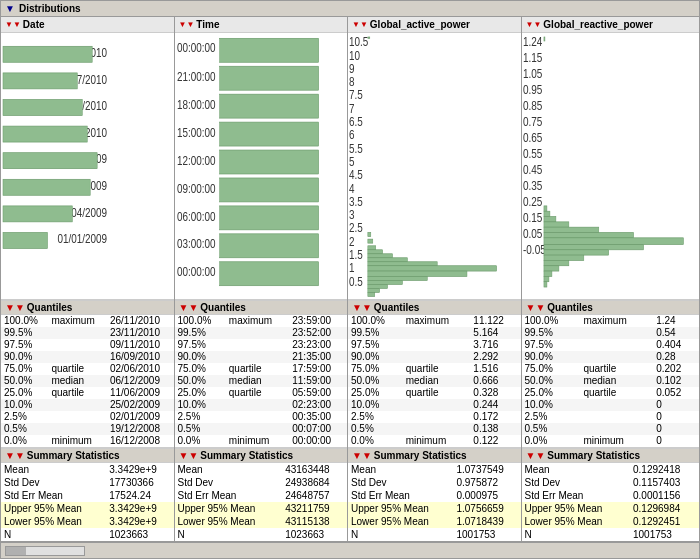 This screenshot has width=700, height=559. I want to click on table-row: Mean43163448, so click(262, 470).